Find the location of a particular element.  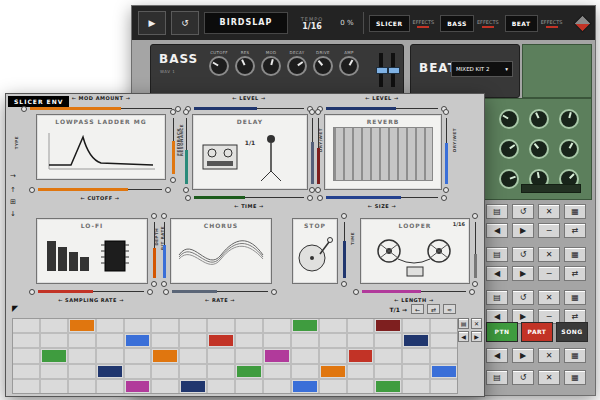

delay-time-value: 1/1 is located at coordinates (250, 142).